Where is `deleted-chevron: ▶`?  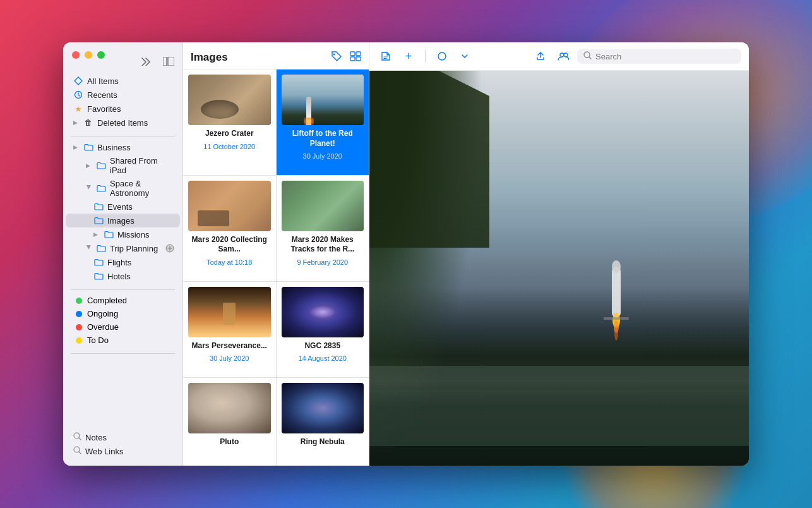 deleted-chevron: ▶ is located at coordinates (76, 123).